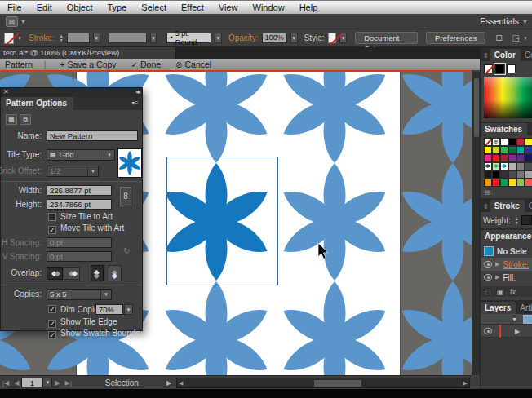  Describe the element at coordinates (55, 273) in the screenshot. I see `overlap-left-in-front-button: ◆◆` at that location.